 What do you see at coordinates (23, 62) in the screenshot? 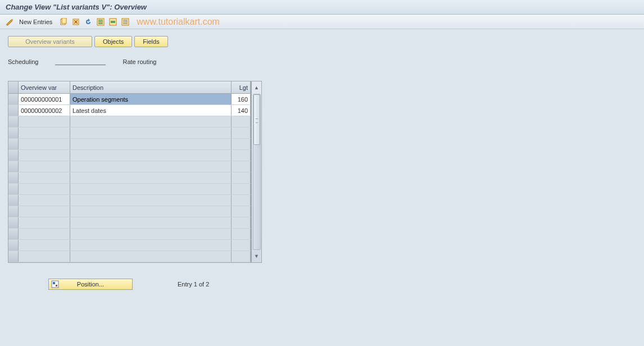
I see `scheduling-label: Scheduling` at bounding box center [23, 62].